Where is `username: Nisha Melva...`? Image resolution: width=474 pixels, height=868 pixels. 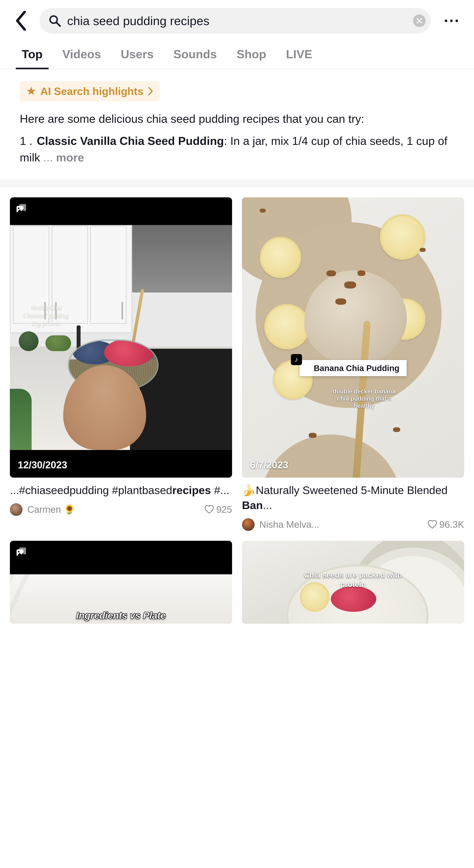 username: Nisha Melva... is located at coordinates (341, 524).